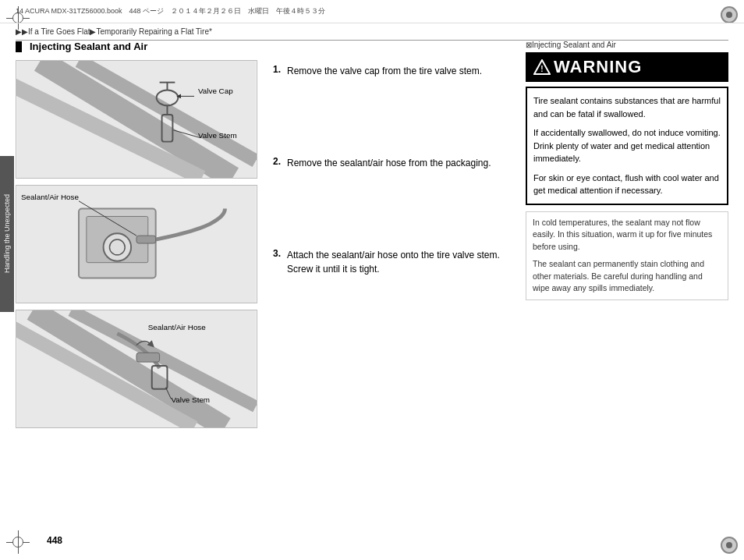 The width and height of the screenshot is (744, 560). Describe the element at coordinates (7, 234) in the screenshot. I see `side-tab: Handling the Unexpected` at that location.